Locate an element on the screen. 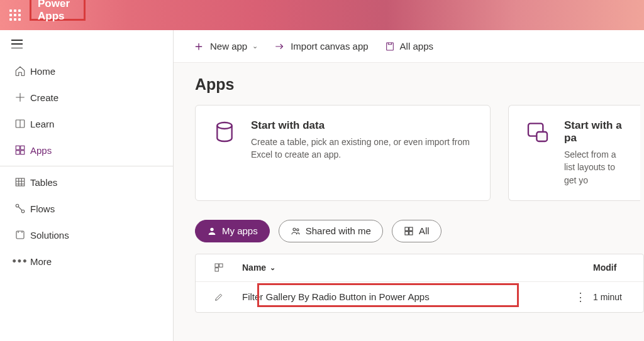  sidebar-item-label: Tables is located at coordinates (44, 182).